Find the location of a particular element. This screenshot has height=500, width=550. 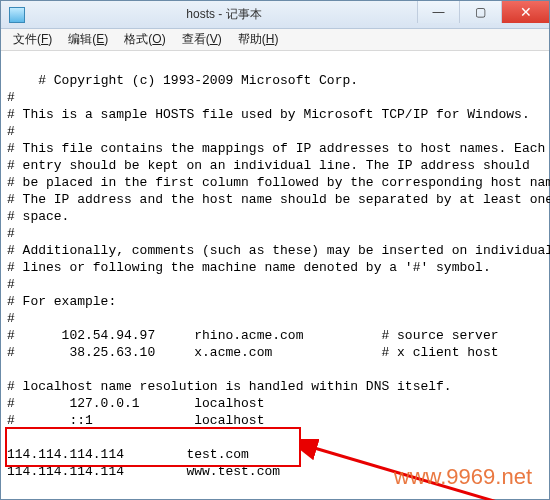

annotation-arrow-icon is located at coordinates (416, 470).